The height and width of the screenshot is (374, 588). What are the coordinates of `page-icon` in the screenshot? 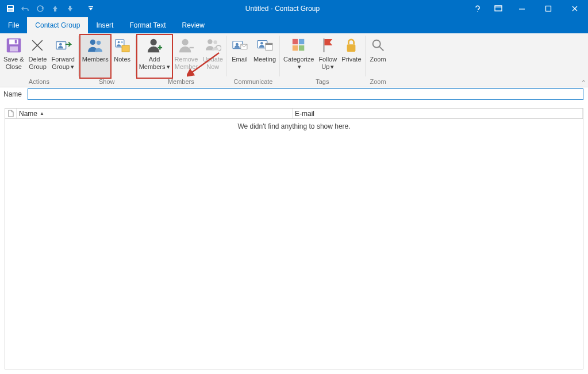 It's located at (10, 114).